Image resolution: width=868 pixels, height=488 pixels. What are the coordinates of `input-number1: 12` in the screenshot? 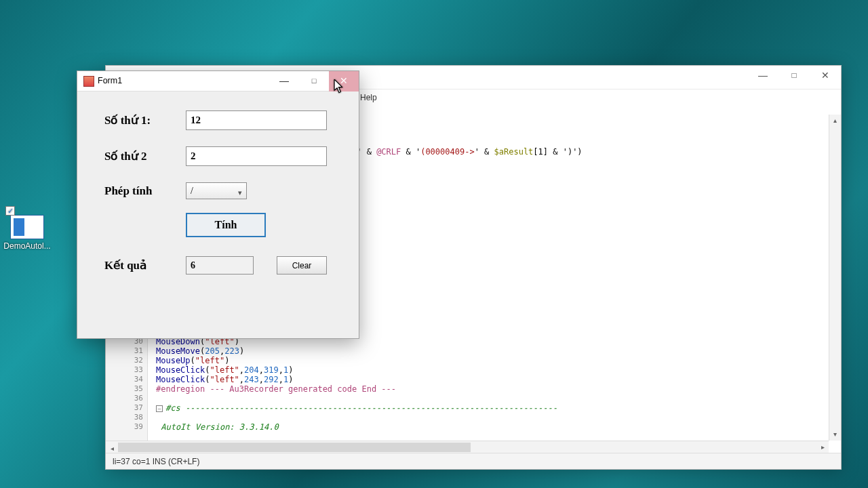 It's located at (256, 121).